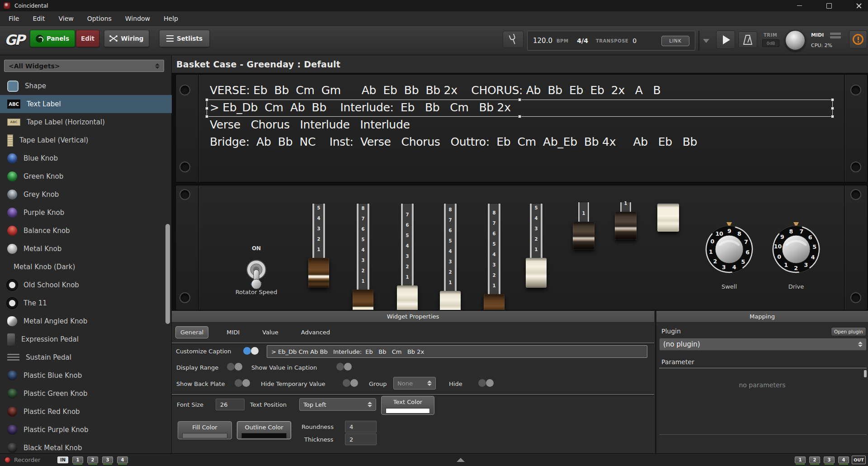 The width and height of the screenshot is (868, 466). Describe the element at coordinates (795, 40) in the screenshot. I see `master-volume-knob` at that location.